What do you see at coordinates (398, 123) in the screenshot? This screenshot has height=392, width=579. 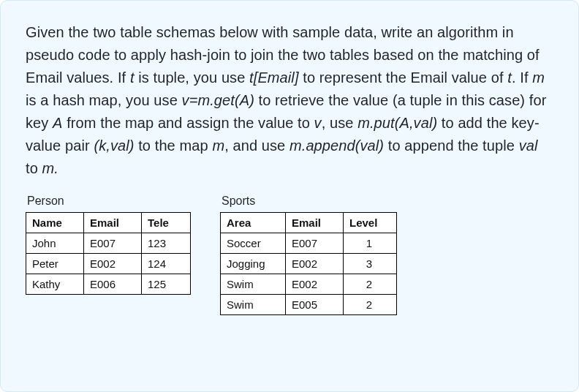 I see `expr-mput: m.put(A,val)` at bounding box center [398, 123].